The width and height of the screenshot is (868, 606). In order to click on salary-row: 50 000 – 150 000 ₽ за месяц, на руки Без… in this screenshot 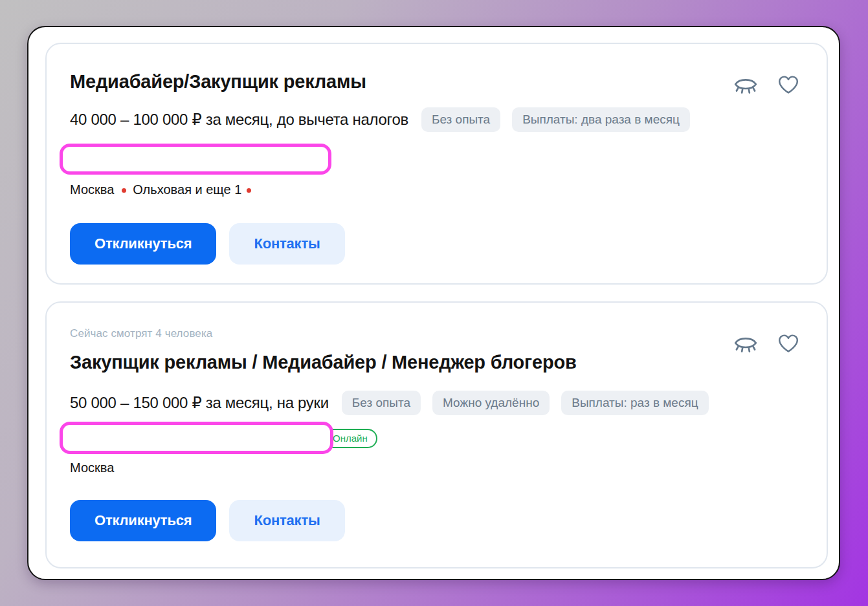, I will do `click(436, 403)`.